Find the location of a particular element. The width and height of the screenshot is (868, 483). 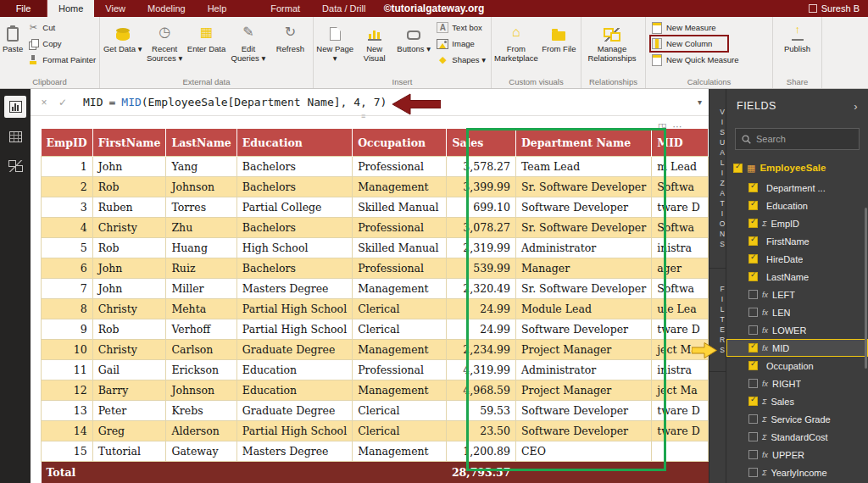

fields-search-input: Search is located at coordinates (797, 139).